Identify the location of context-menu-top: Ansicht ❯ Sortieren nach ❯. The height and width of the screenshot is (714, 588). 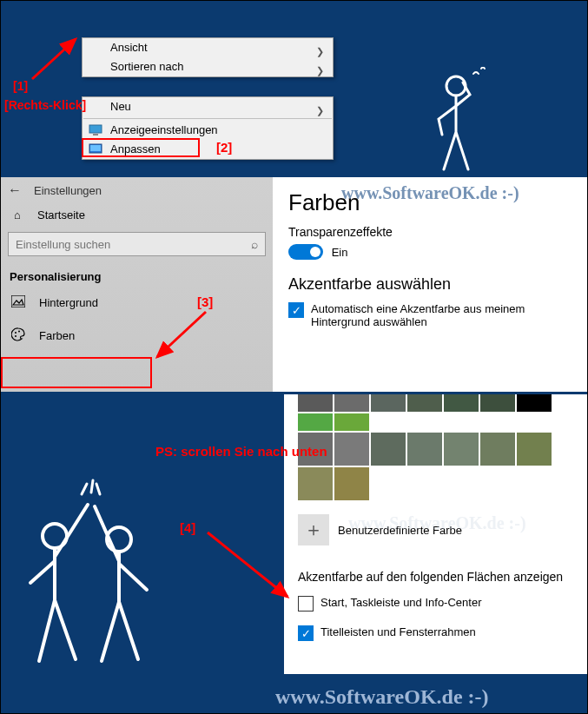
(208, 57).